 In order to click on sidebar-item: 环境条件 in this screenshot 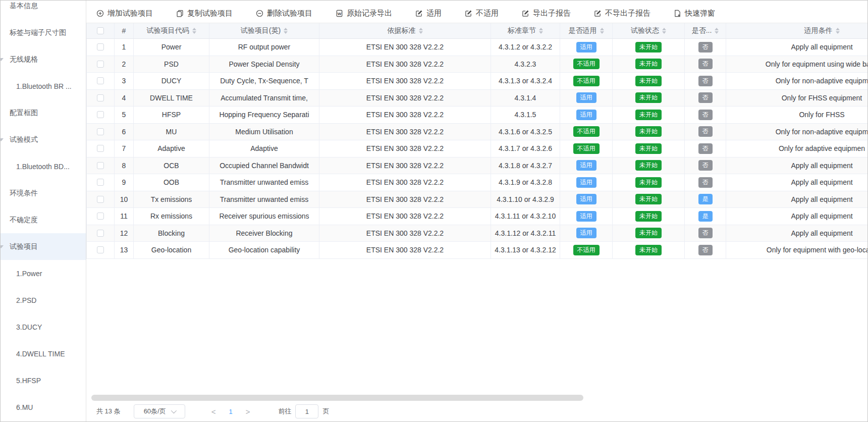, I will do `click(43, 193)`.